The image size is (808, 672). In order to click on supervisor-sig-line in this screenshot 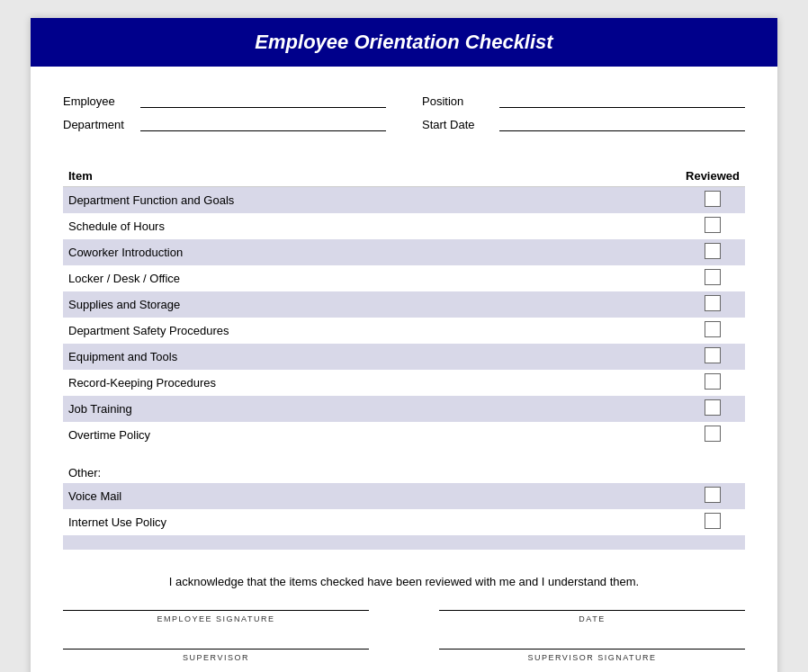, I will do `click(216, 650)`.